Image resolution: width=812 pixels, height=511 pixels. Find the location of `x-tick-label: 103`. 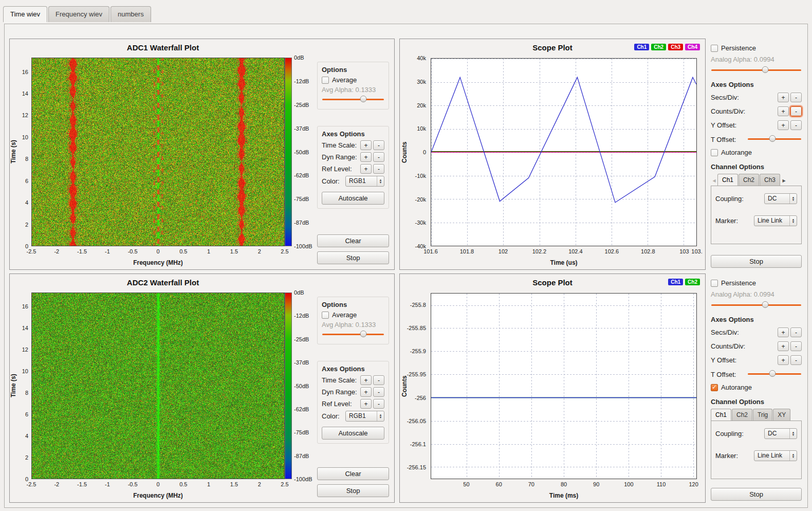

x-tick-label: 103 is located at coordinates (684, 251).